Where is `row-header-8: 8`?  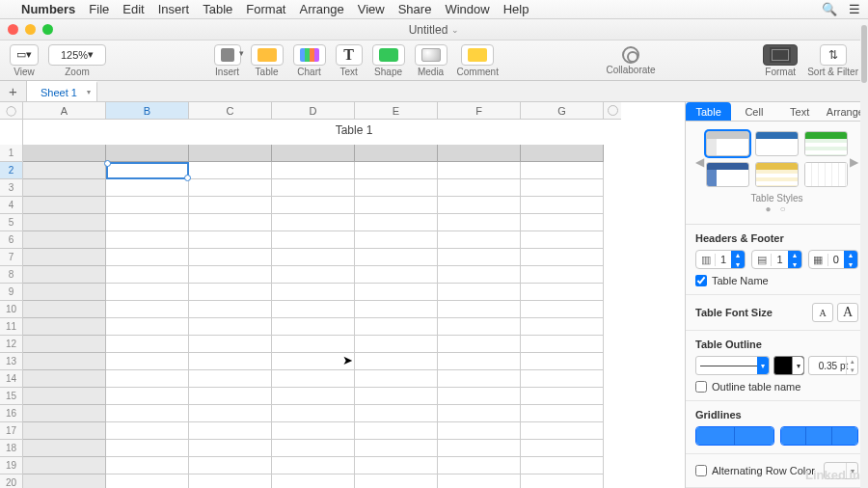
row-header-8: 8 is located at coordinates (12, 275).